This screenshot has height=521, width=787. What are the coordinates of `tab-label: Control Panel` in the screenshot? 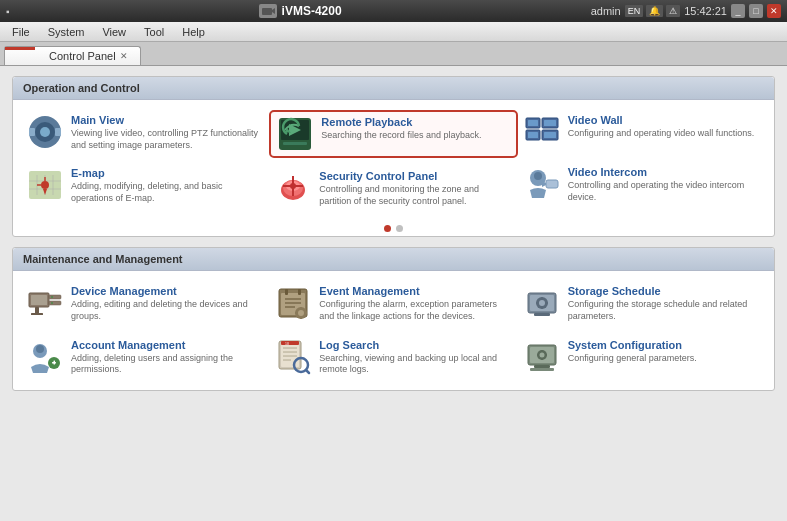 It's located at (82, 56).